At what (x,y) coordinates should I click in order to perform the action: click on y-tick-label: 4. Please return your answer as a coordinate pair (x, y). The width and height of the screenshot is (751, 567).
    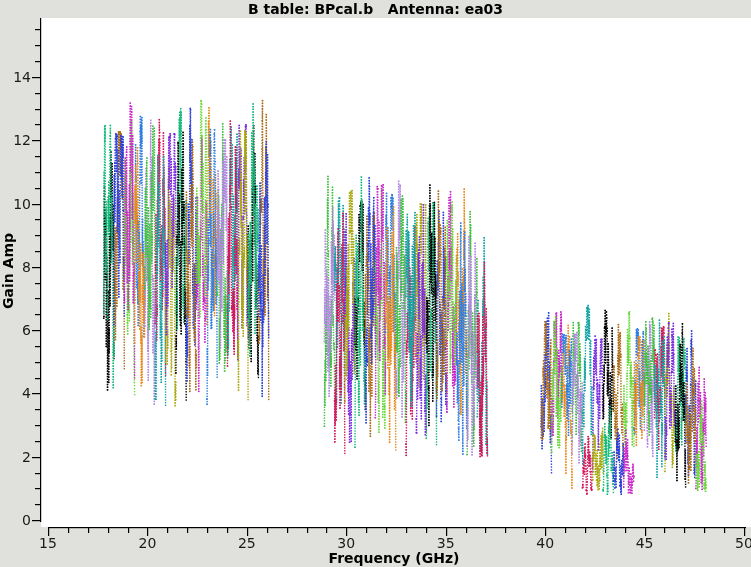
    Looking at the image, I should click on (16, 393).